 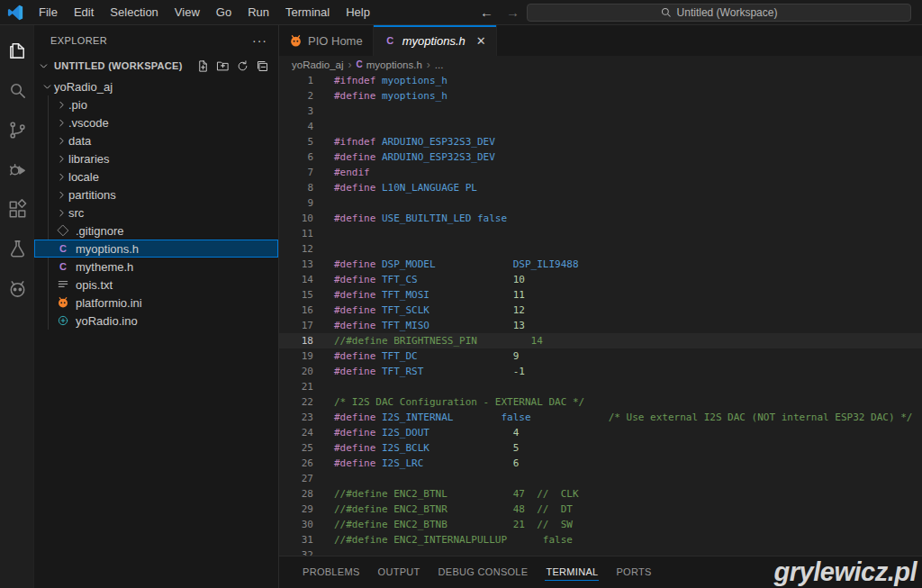 What do you see at coordinates (296, 265) in the screenshot?
I see `line-number: 13` at bounding box center [296, 265].